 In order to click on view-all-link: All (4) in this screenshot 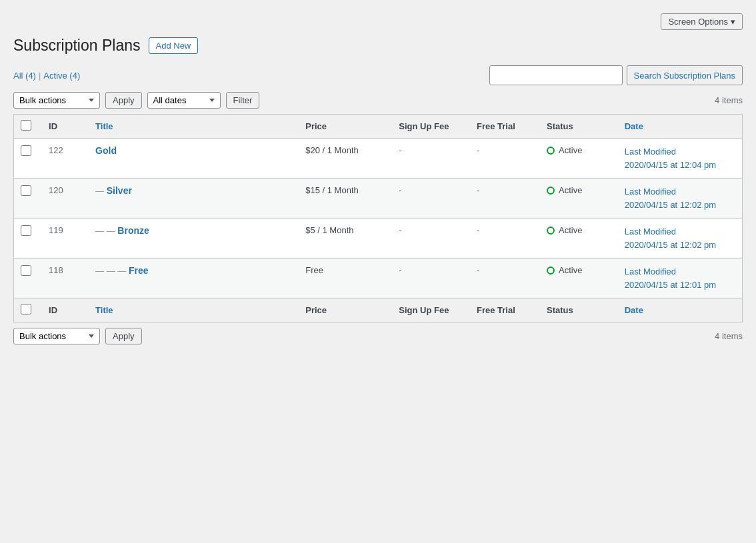, I will do `click(25, 76)`.